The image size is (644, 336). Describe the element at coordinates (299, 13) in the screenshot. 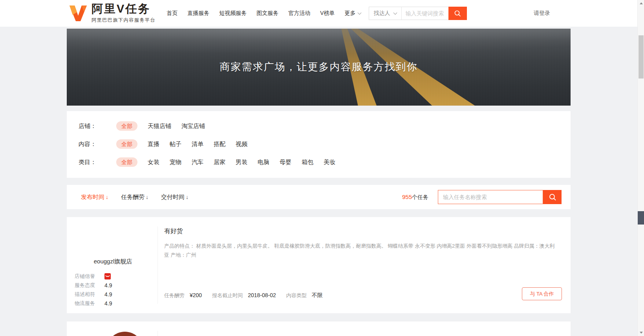

I see `nav-item-official-activity: 官方活动` at that location.